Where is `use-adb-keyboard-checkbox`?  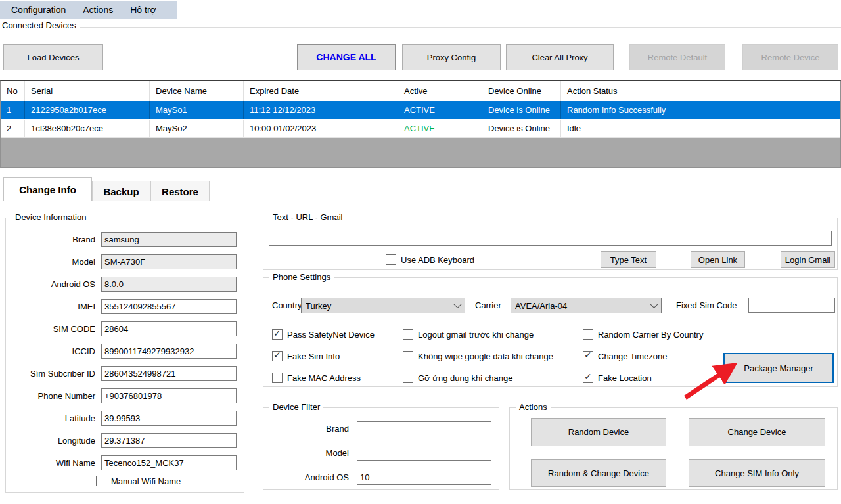
use-adb-keyboard-checkbox is located at coordinates (391, 260).